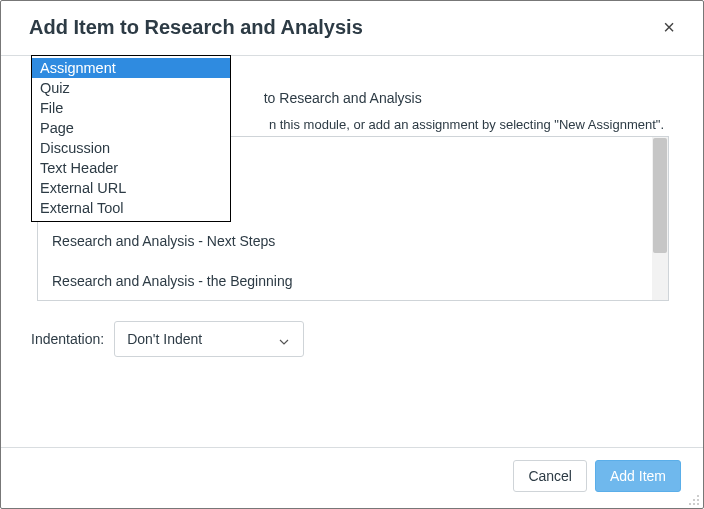  I want to click on dialog-footer: Cancel Add Item, so click(352, 478).